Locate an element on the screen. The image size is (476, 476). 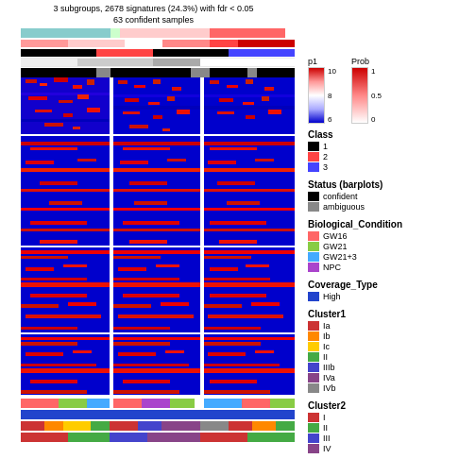
cluster1-ic: Ic is located at coordinates (392, 347).